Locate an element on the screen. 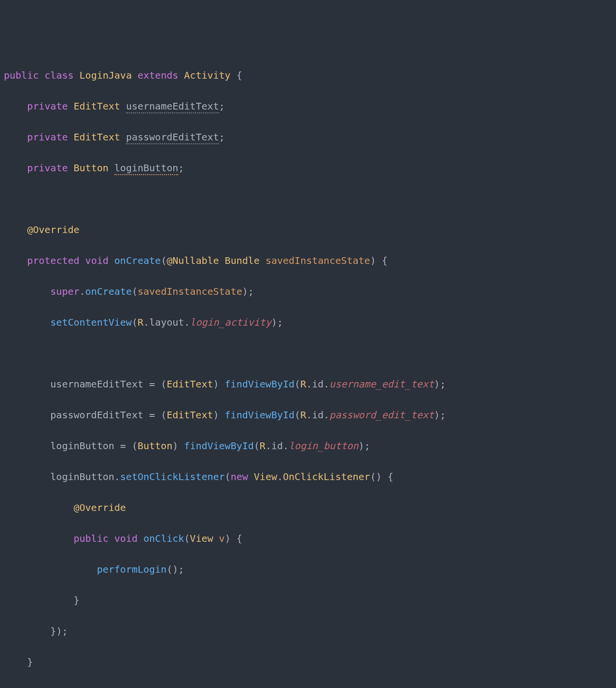 The height and width of the screenshot is (688, 616). field-warning: loginButton is located at coordinates (146, 169).